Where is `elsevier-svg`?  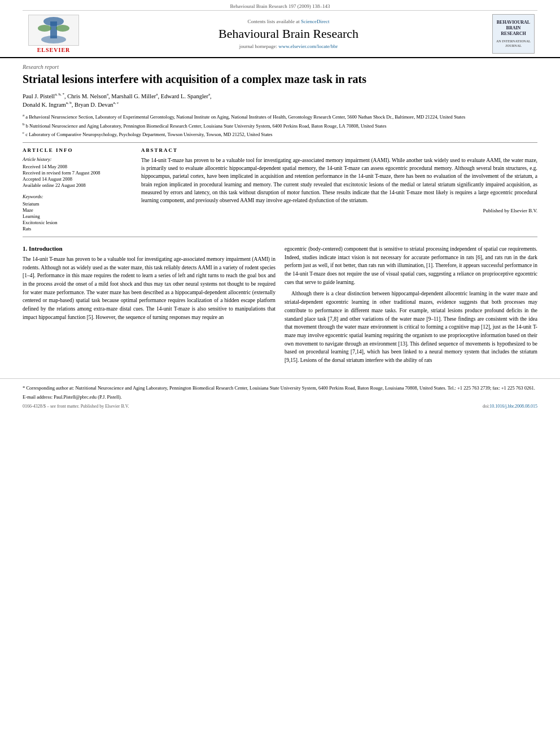
elsevier-svg is located at coordinates (54, 30).